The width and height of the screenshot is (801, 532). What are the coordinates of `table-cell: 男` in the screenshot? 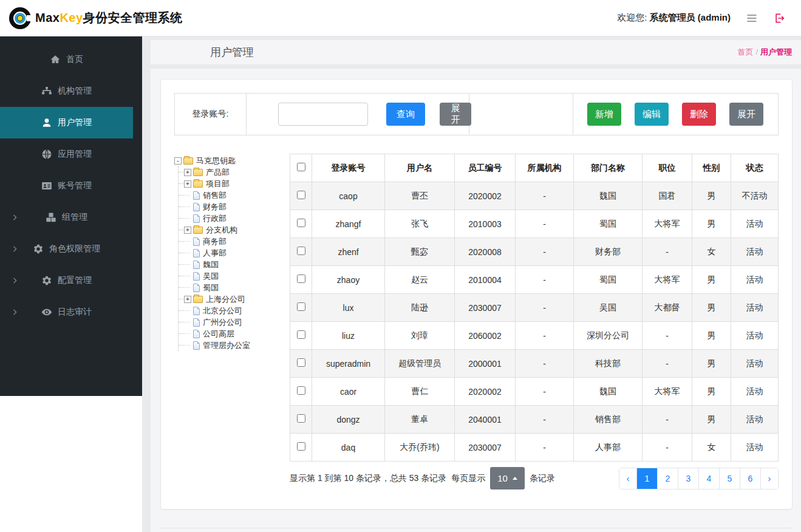 It's located at (712, 224).